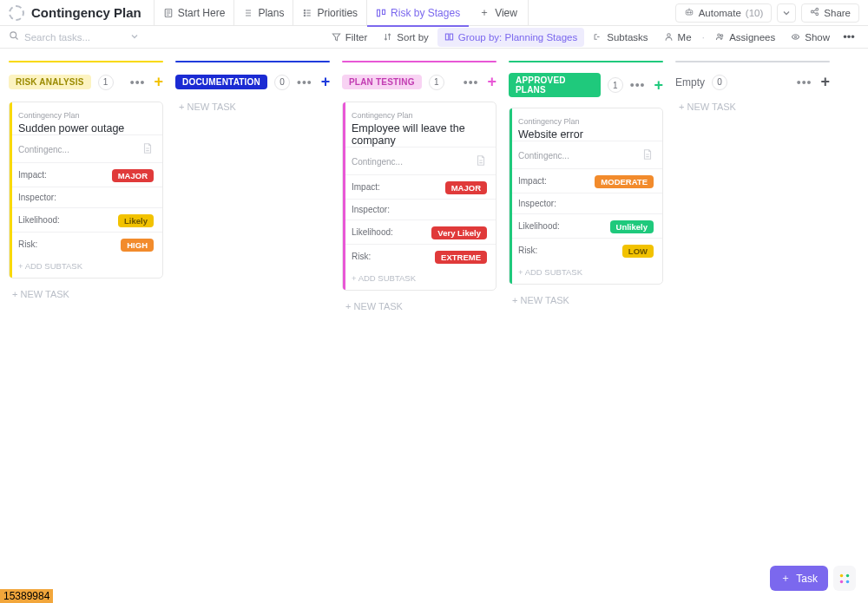 This screenshot has width=868, height=603. What do you see at coordinates (194, 13) in the screenshot?
I see `tab-start-here: Start Here` at bounding box center [194, 13].